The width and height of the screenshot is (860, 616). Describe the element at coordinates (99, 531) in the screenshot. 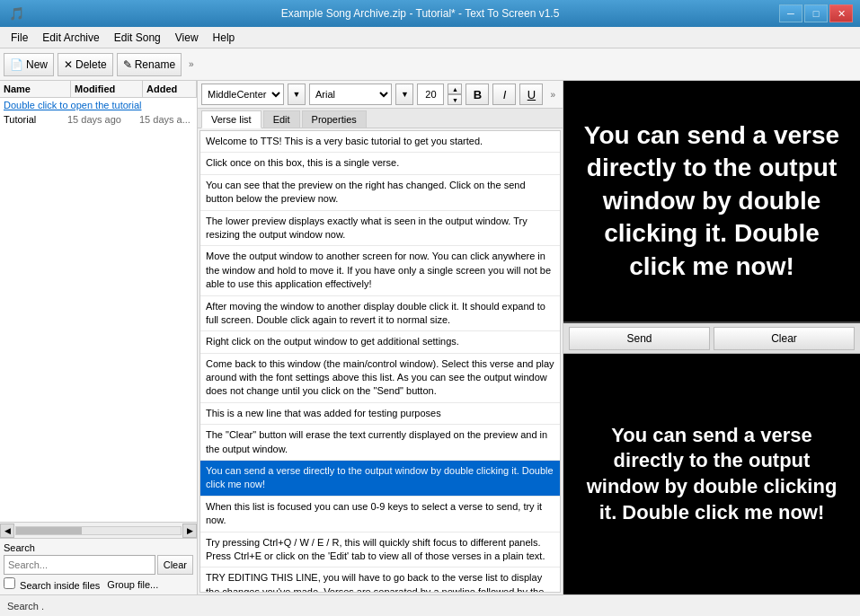

I see `scroll-track` at that location.